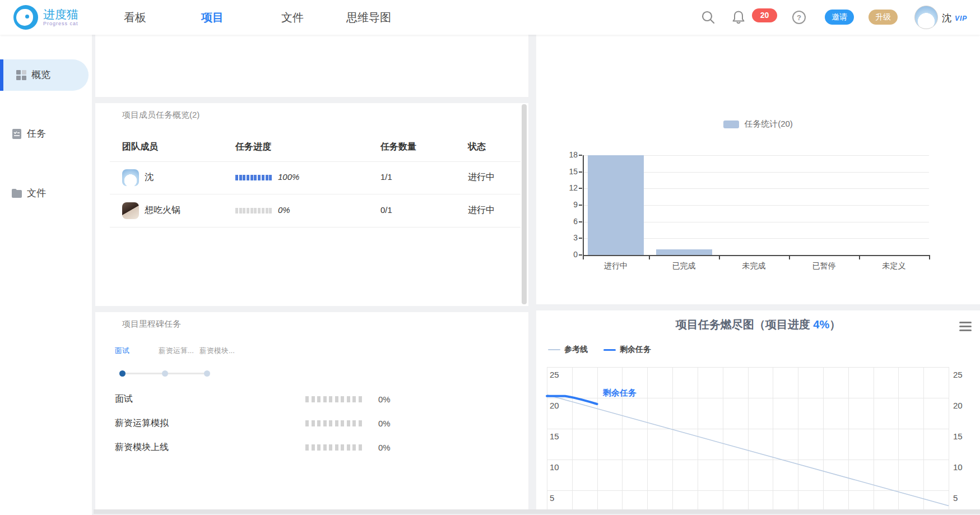 The image size is (980, 515). Describe the element at coordinates (176, 351) in the screenshot. I see `milestone-step-label-1: 薪资运算...` at that location.